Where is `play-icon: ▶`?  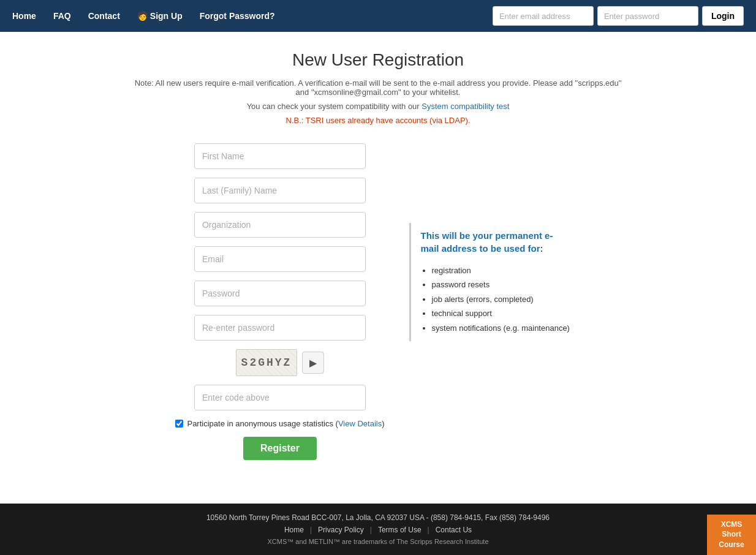
play-icon: ▶ is located at coordinates (313, 363).